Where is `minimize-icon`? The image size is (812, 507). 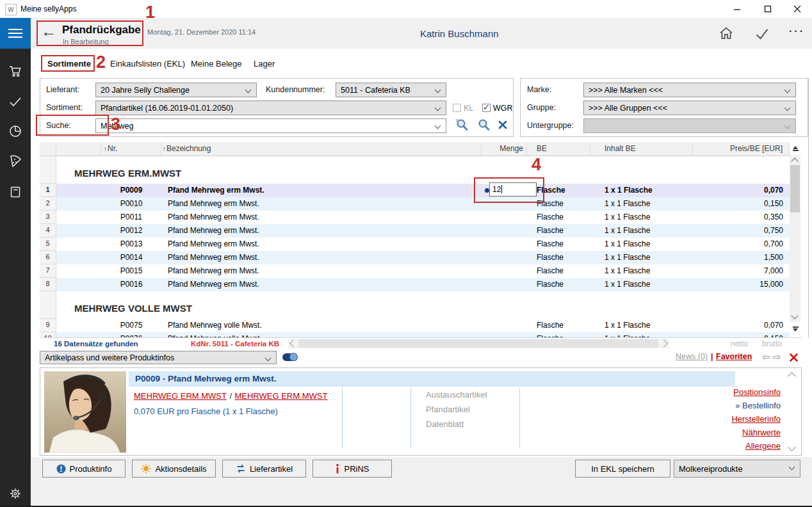 minimize-icon is located at coordinates (737, 9).